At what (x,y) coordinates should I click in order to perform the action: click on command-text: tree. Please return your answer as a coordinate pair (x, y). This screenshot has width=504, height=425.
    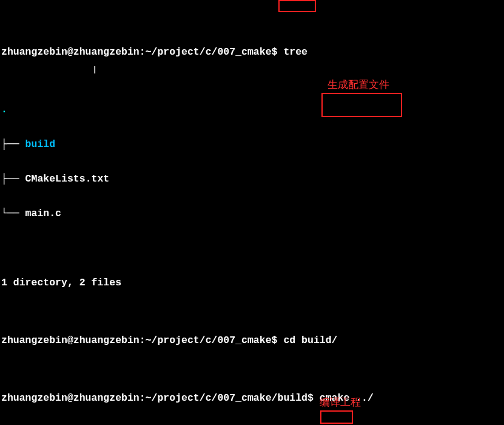
    Looking at the image, I should click on (295, 52).